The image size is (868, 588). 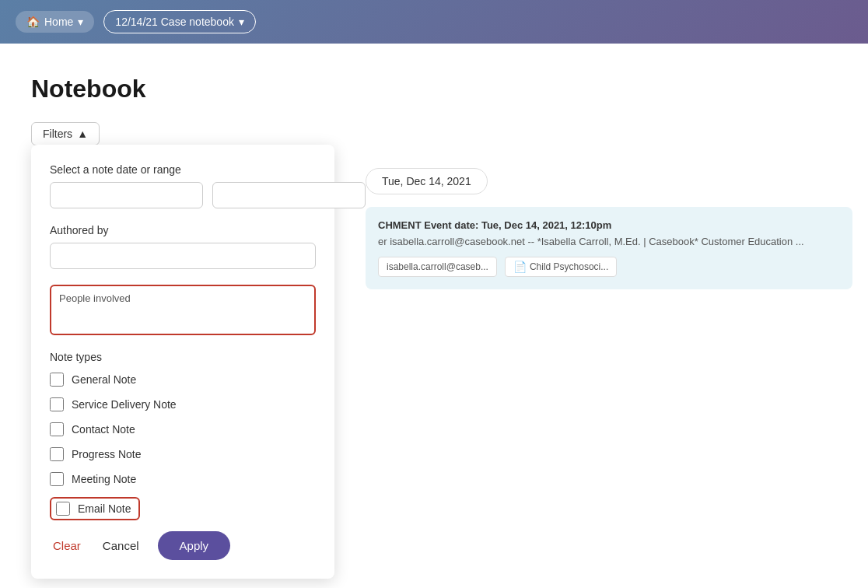 What do you see at coordinates (121, 546) in the screenshot?
I see `cancel-button: Cancel` at bounding box center [121, 546].